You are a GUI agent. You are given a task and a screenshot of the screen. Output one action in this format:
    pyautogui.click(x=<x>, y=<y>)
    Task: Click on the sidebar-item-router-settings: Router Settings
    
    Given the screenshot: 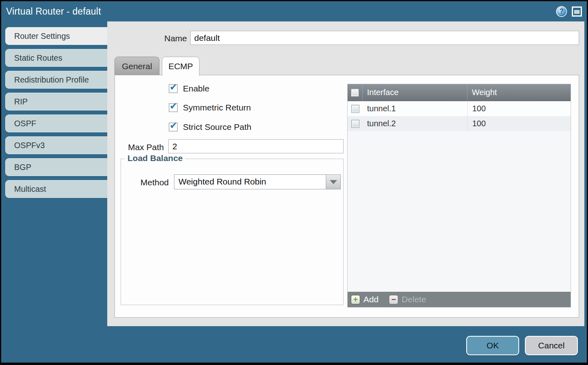 What is the action you would take?
    pyautogui.click(x=56, y=36)
    